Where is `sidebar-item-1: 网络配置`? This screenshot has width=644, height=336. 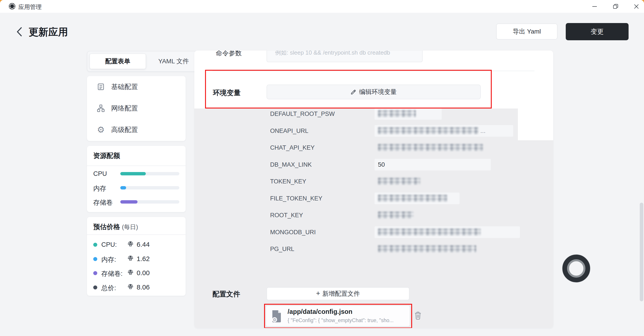 sidebar-item-1: 网络配置 is located at coordinates (136, 108).